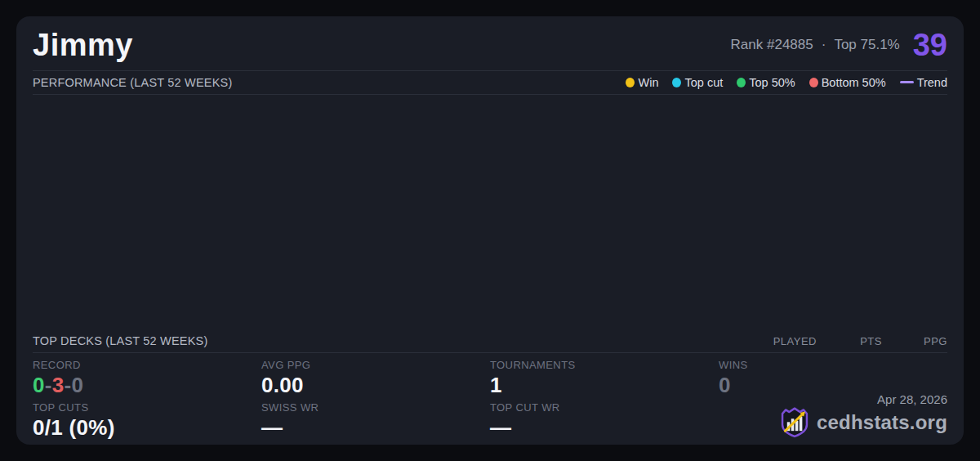 Image resolution: width=980 pixels, height=461 pixels. I want to click on card-header: Jimmy Rank #24885 · Top 75.1% 39, so click(490, 44).